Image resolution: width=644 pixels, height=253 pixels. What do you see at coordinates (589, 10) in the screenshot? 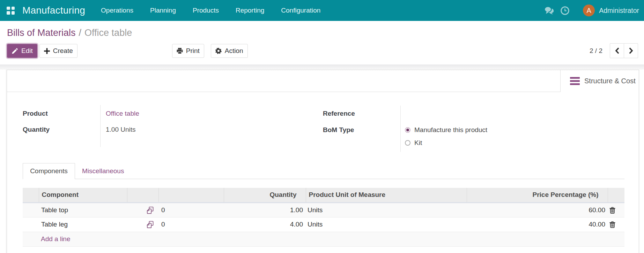
I see `avatar: A` at bounding box center [589, 10].